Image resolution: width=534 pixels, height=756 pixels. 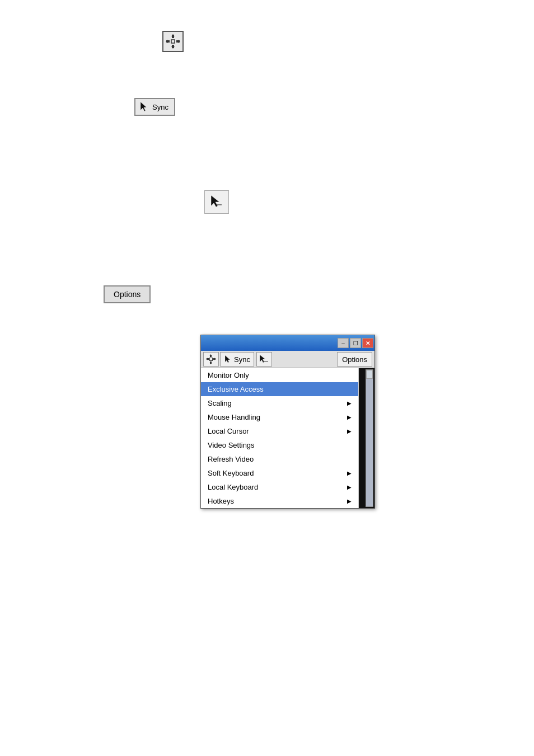 What do you see at coordinates (369, 438) in the screenshot?
I see `scrollbar-track` at bounding box center [369, 438].